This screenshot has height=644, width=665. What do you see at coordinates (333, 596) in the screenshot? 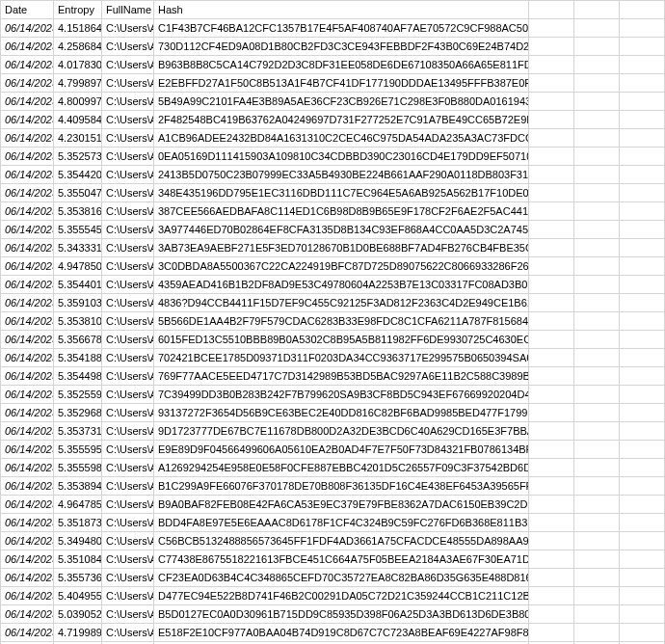
I see `table-row: 06/14/20235.40495506C:\Users\AD477EC94E5…` at bounding box center [333, 596].